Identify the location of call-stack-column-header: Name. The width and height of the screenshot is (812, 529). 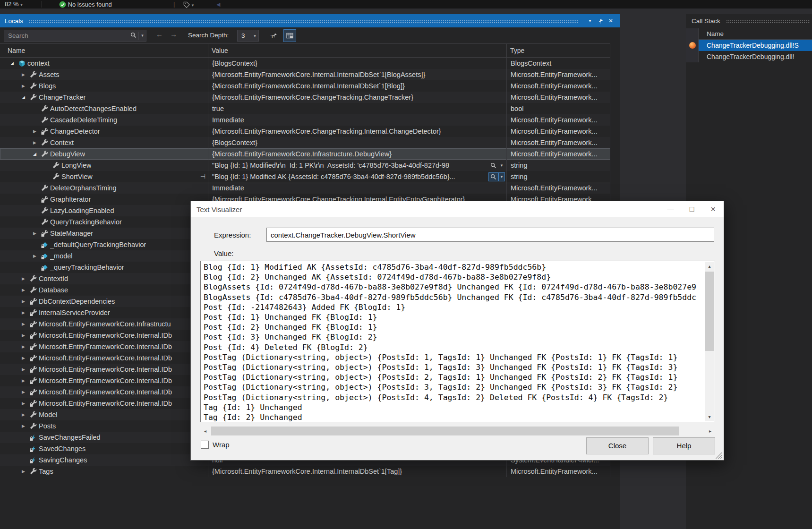
(755, 34).